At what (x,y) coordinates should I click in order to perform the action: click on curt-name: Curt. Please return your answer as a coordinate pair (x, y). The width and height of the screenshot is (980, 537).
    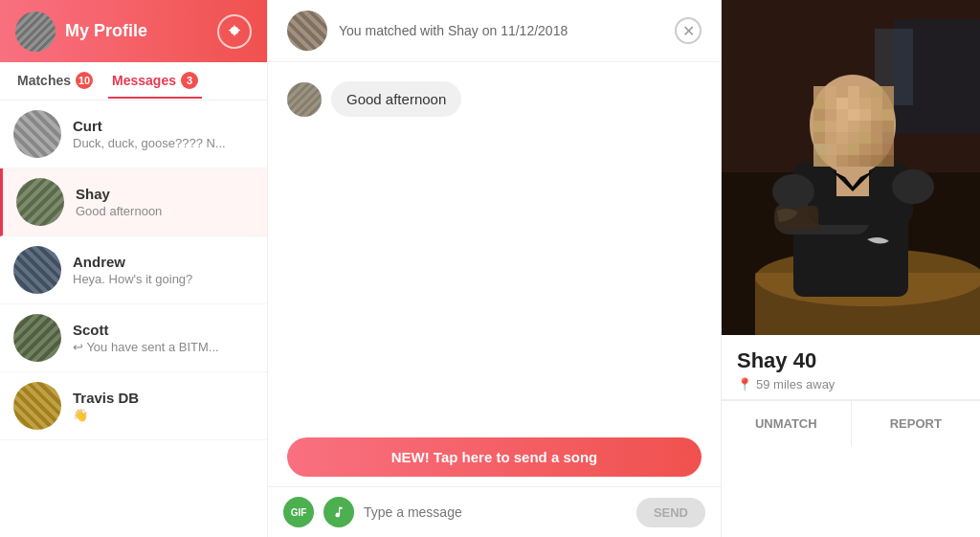
    Looking at the image, I should click on (163, 126).